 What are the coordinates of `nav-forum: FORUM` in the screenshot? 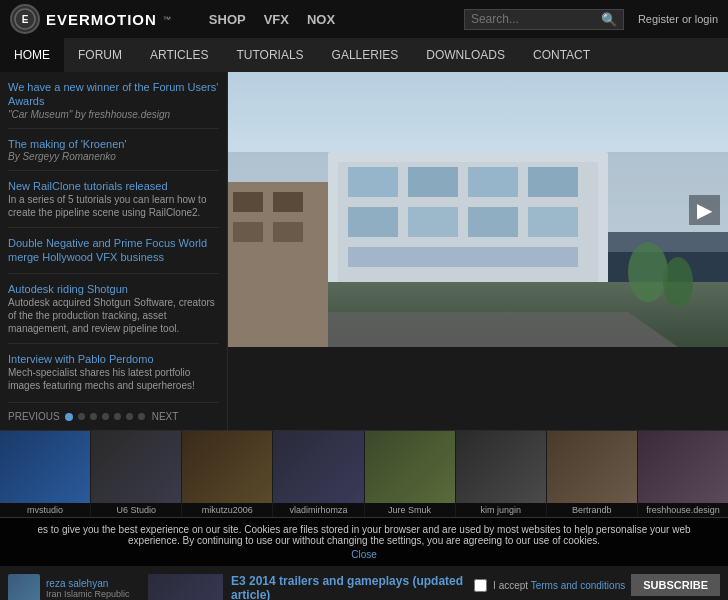 It's located at (100, 55).